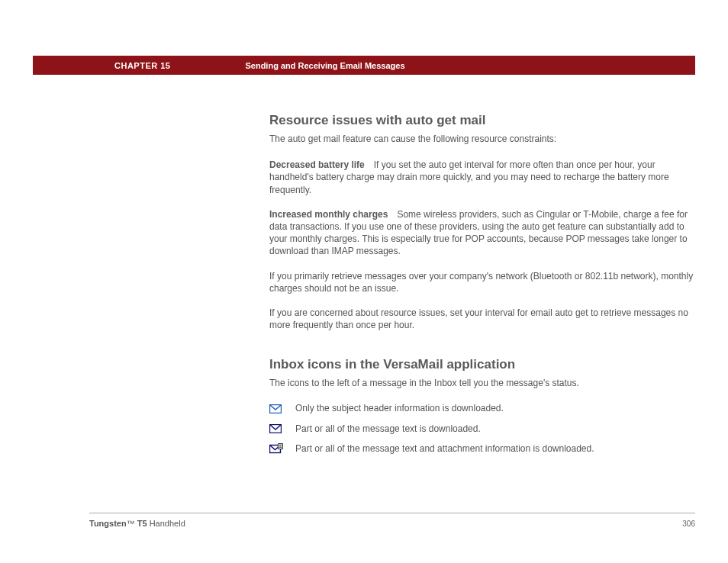 The image size is (728, 563). I want to click on section-title-inbox-icons: Inbox icons in the VersaMail application, so click(483, 365).